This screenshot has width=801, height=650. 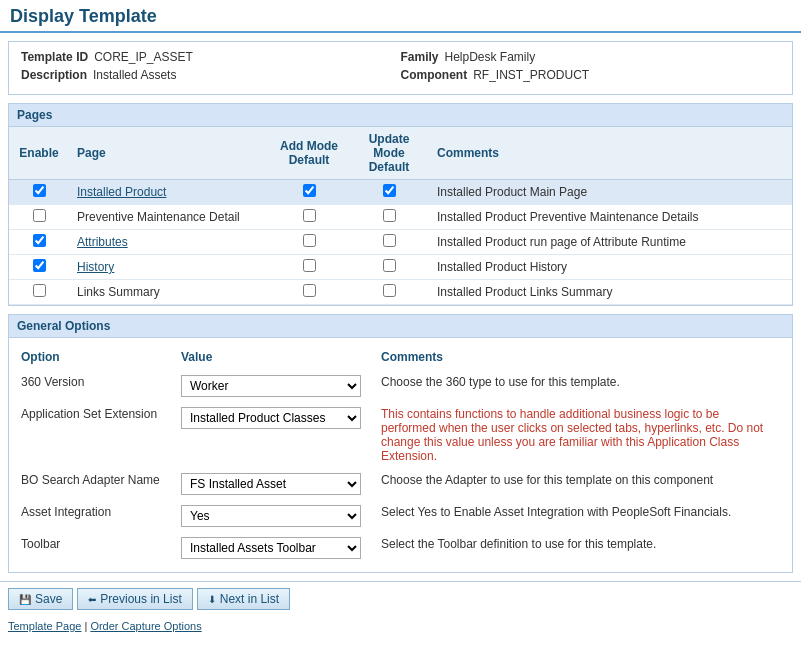 I want to click on save-label: Save, so click(x=48, y=599).